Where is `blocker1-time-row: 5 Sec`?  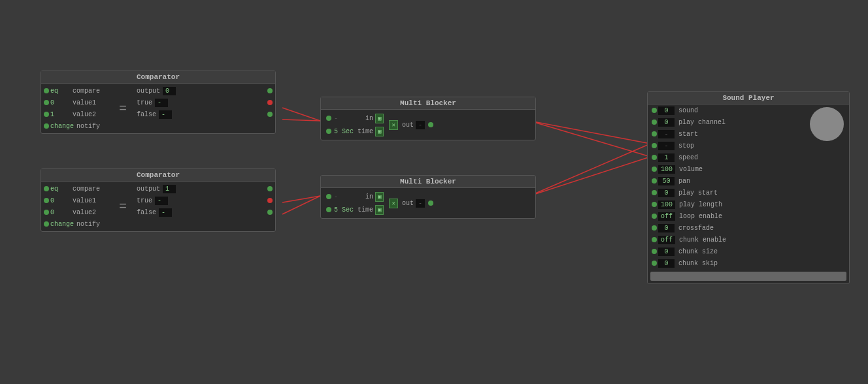
blocker1-time-row: 5 Sec is located at coordinates (339, 131).